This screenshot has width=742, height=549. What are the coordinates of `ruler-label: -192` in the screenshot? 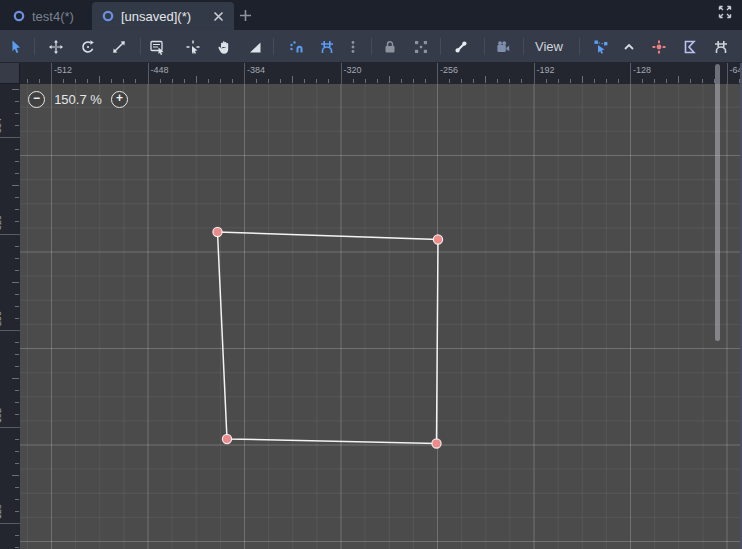 It's located at (546, 70).